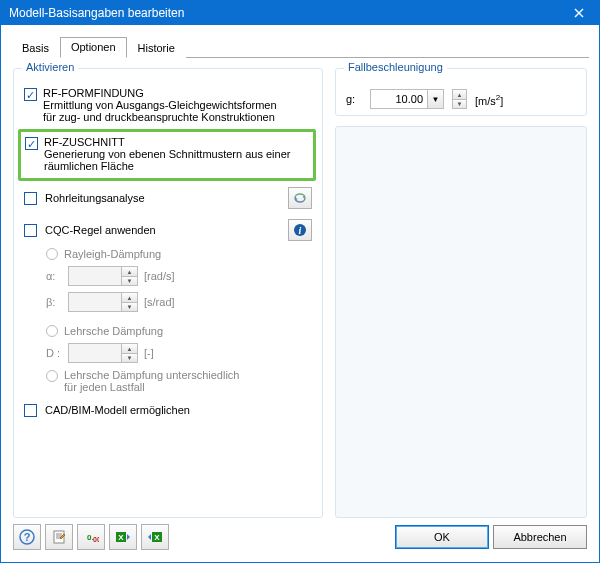  Describe the element at coordinates (399, 99) in the screenshot. I see `g-value: 10.00` at that location.